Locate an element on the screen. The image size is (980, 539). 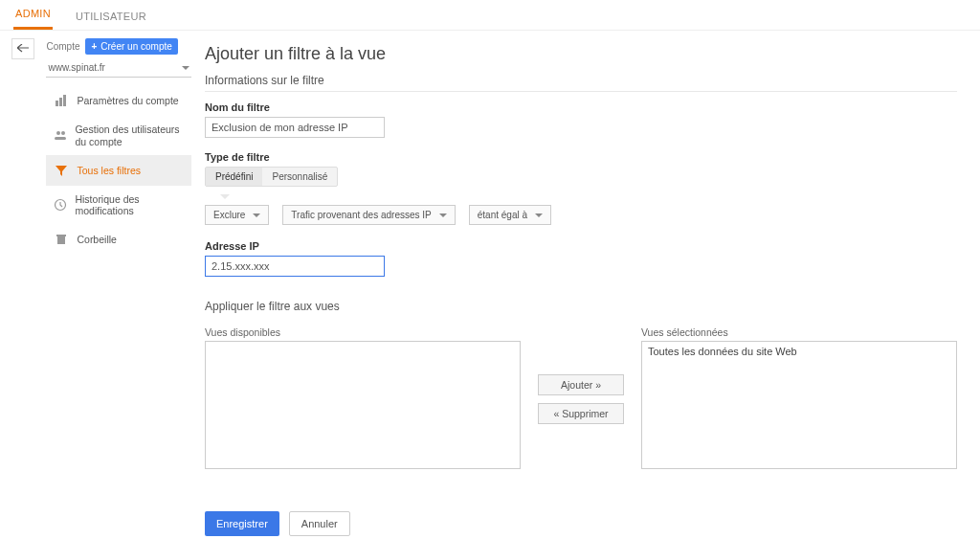
account-select: www.spinat.fr is located at coordinates (119, 68).